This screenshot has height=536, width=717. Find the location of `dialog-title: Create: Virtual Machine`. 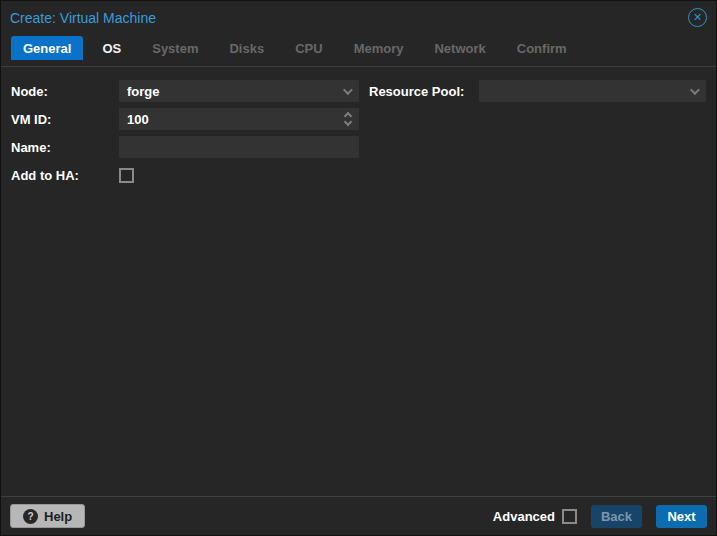

dialog-title: Create: Virtual Machine is located at coordinates (83, 18).